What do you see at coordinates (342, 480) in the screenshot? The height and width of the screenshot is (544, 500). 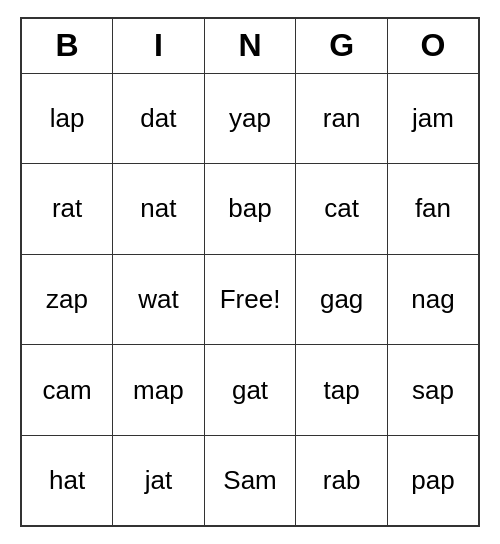 I see `bingo-cell: rab` at bounding box center [342, 480].